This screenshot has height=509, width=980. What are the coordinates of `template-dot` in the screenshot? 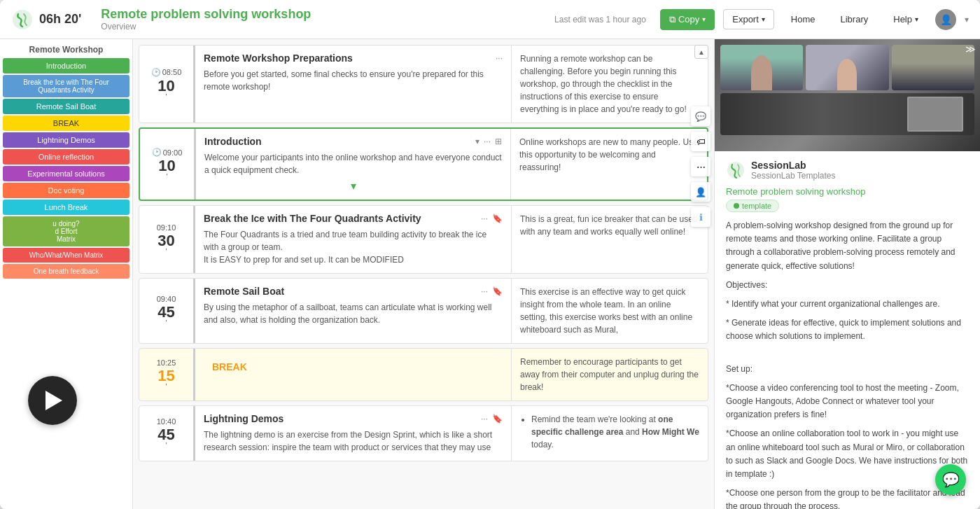 It's located at (736, 206).